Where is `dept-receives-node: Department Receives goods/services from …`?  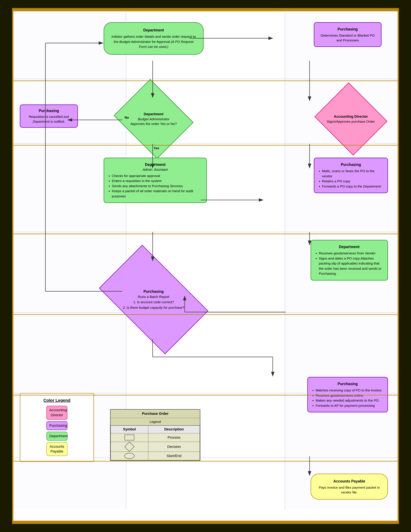 dept-receives-node: Department Receives goods/services from … is located at coordinates (349, 260).